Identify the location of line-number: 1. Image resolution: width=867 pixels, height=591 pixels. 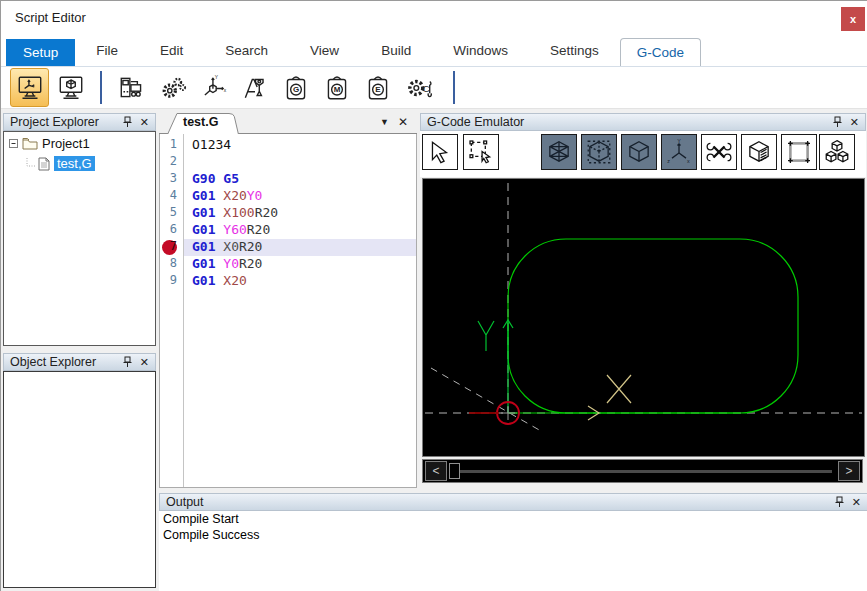
(172, 146).